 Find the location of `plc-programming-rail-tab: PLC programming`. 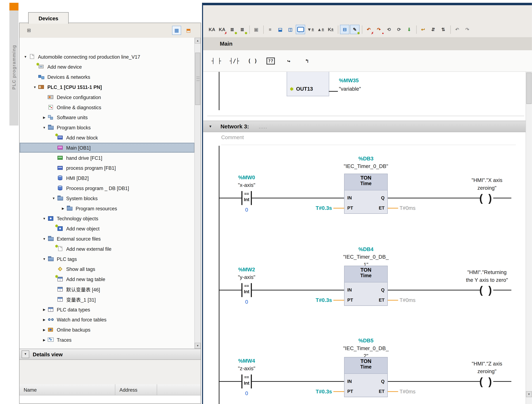

plc-programming-rail-tab: PLC programming is located at coordinates (14, 67).